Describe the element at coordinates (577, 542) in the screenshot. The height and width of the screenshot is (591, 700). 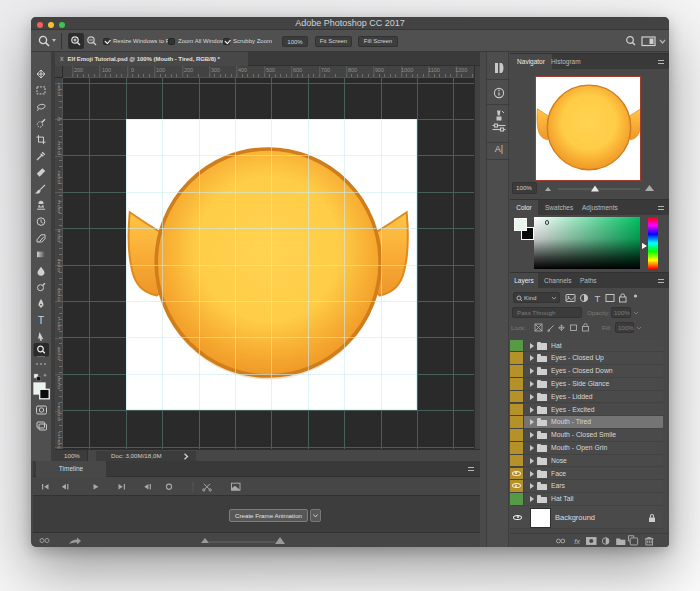
I see `svg-text: fx` at that location.